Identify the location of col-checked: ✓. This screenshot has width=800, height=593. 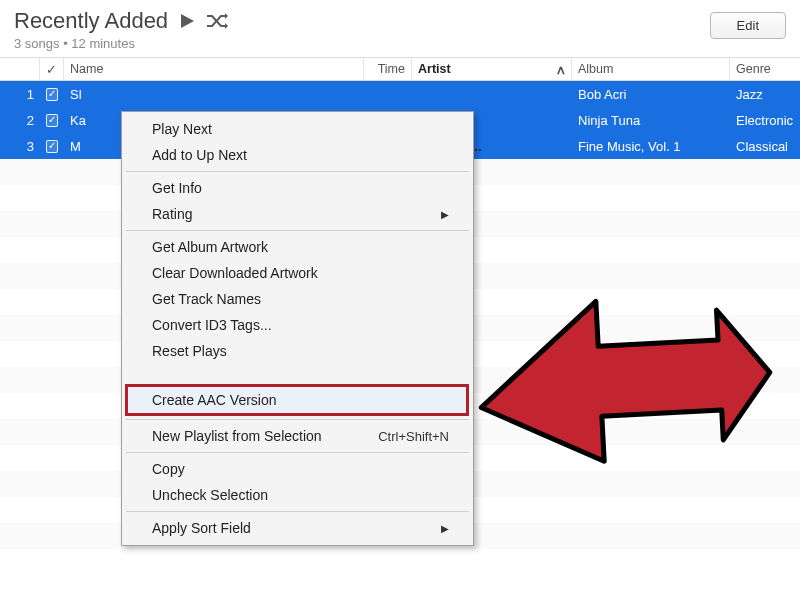
(52, 69).